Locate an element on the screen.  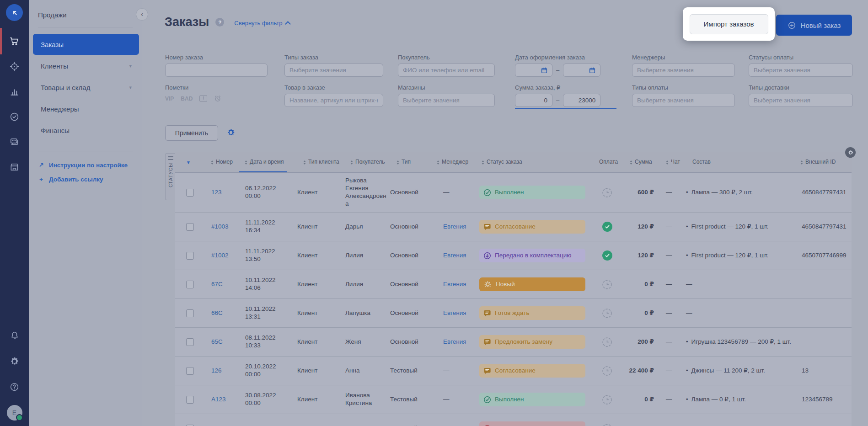
column-header-status: Статус заказа is located at coordinates (533, 162).